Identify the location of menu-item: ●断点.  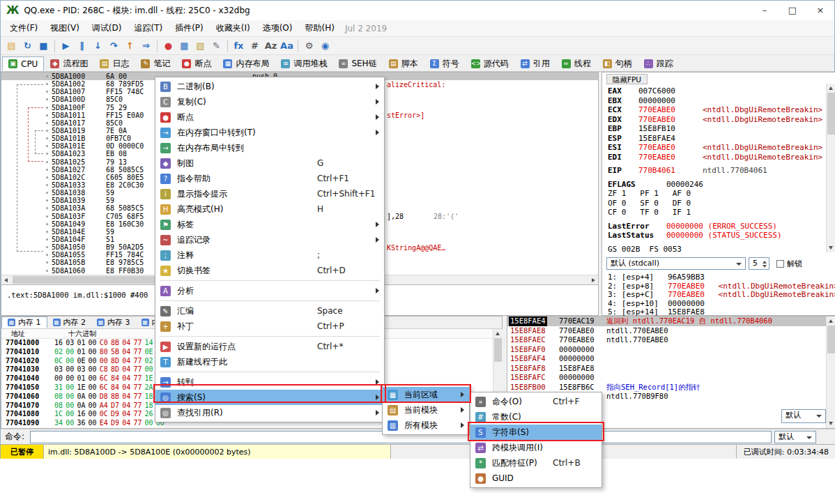
(270, 117).